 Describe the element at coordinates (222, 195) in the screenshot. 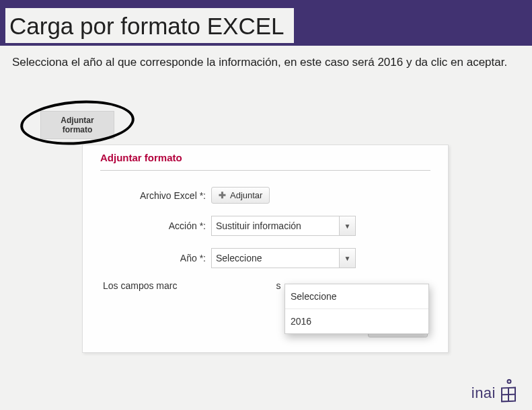

I see `plus-icon: ✚` at that location.